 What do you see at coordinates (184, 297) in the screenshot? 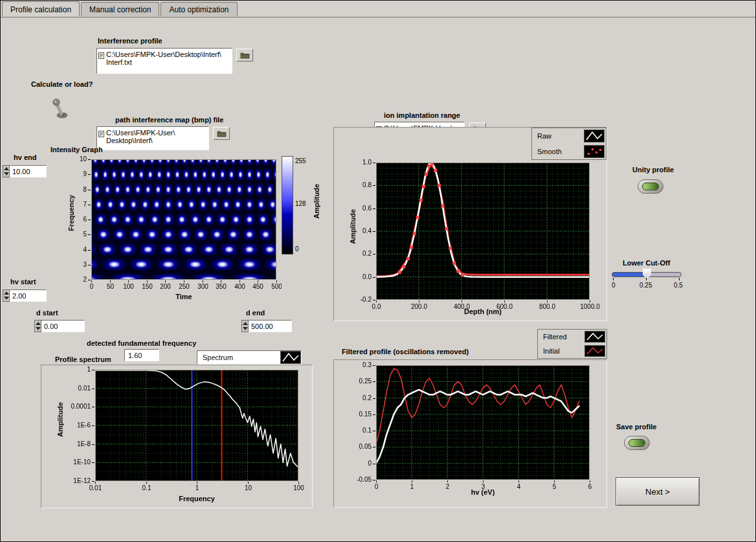
I see `intensity-x-axis-title: Time` at bounding box center [184, 297].